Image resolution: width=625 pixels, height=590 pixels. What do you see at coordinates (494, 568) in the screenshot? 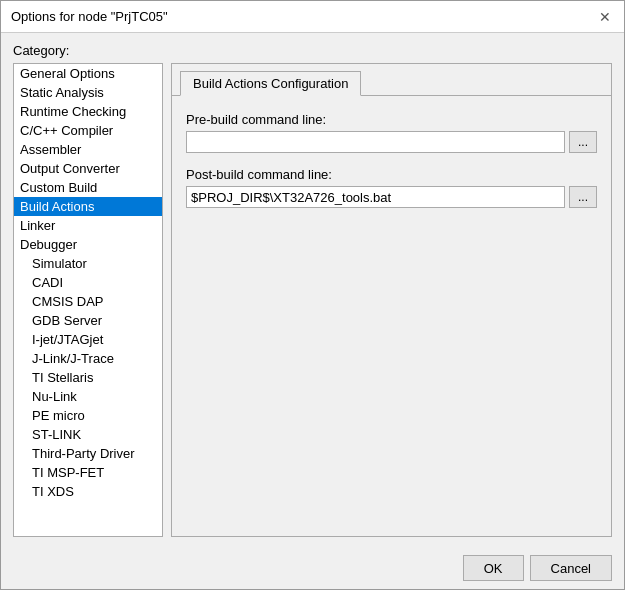
I see `ok-button: OK` at bounding box center [494, 568].